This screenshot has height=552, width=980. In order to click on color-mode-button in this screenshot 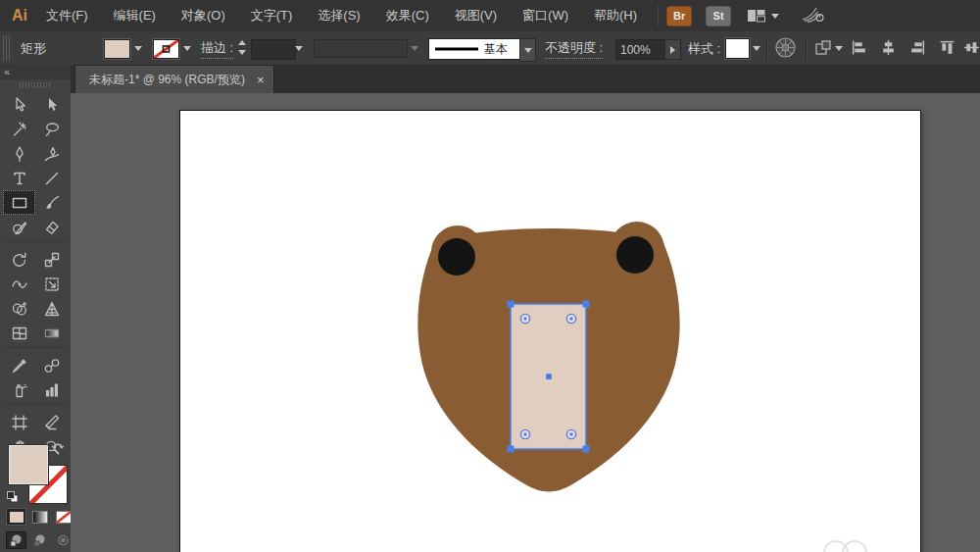, I will do `click(16, 517)`.